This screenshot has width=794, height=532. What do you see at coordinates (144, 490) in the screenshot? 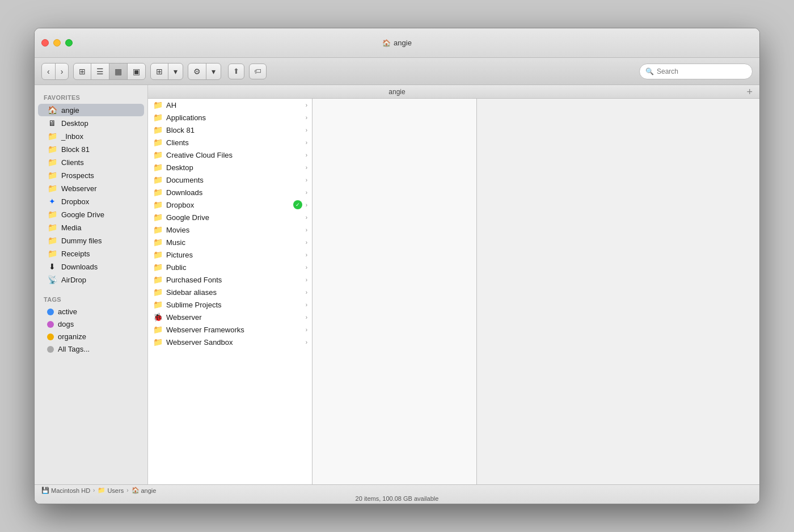
I see `breadcrumb-angie: 🏠 angie` at bounding box center [144, 490].